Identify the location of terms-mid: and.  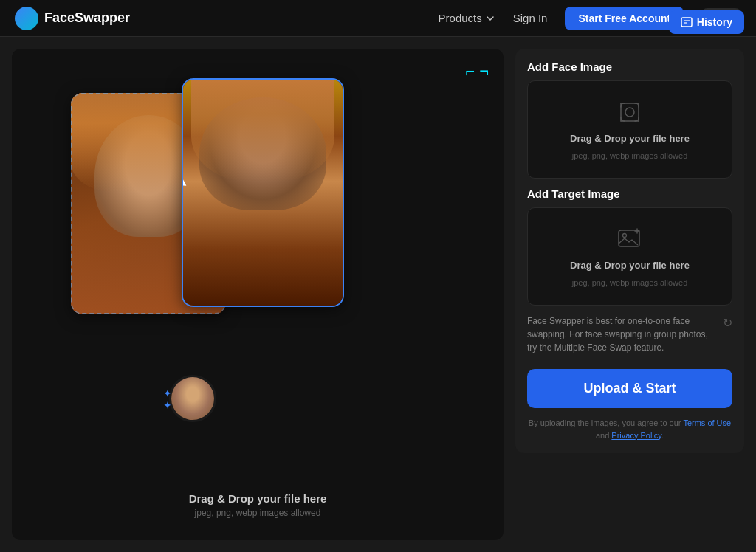
(604, 435).